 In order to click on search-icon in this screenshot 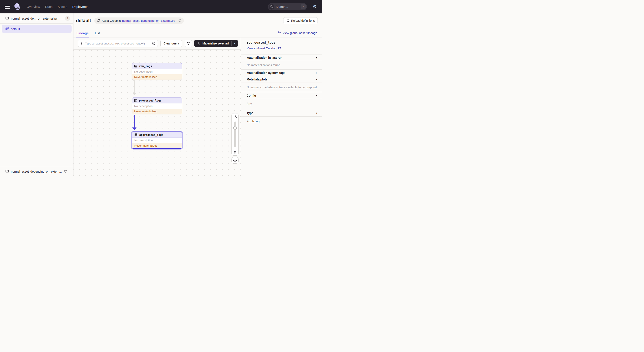, I will do `click(272, 6)`.